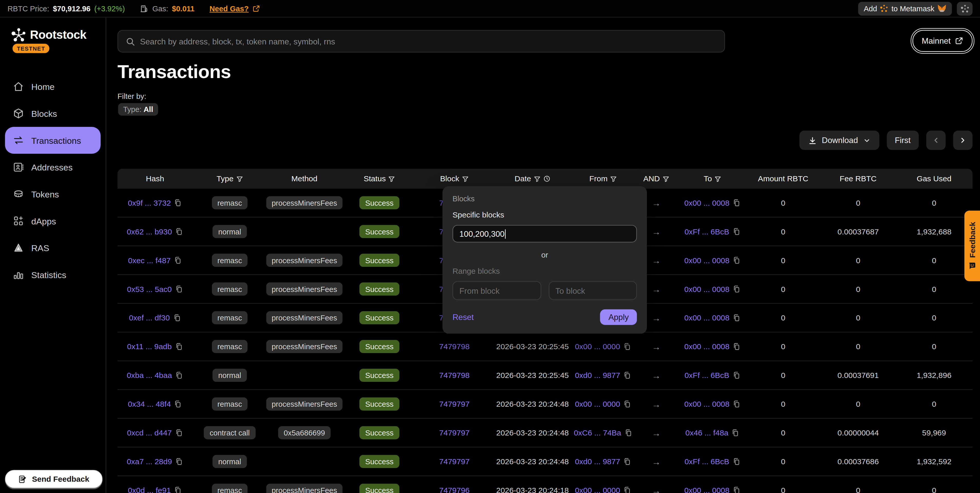  Describe the element at coordinates (428, 41) in the screenshot. I see `search-input` at that location.